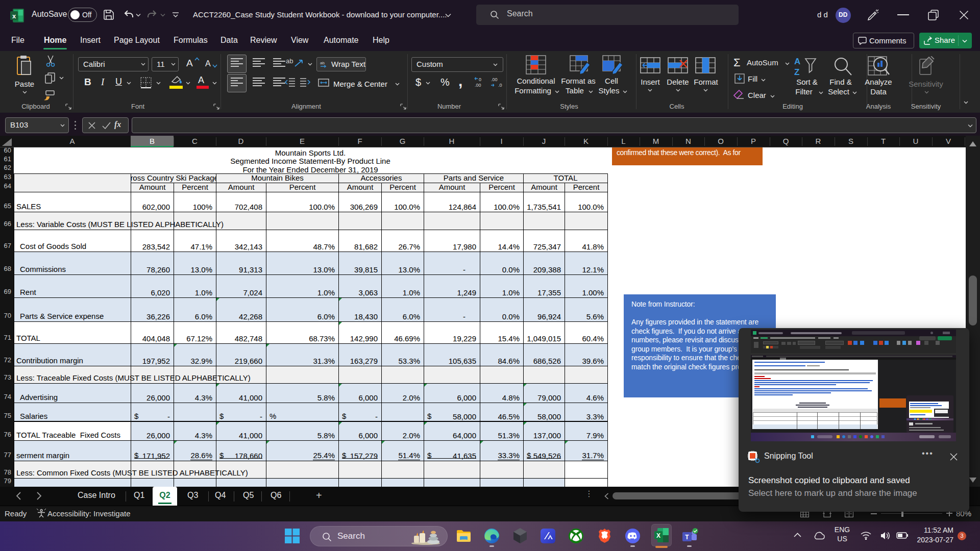 This screenshot has height=551, width=980. What do you see at coordinates (687, 537) in the screenshot?
I see `svg-text: T` at bounding box center [687, 537].